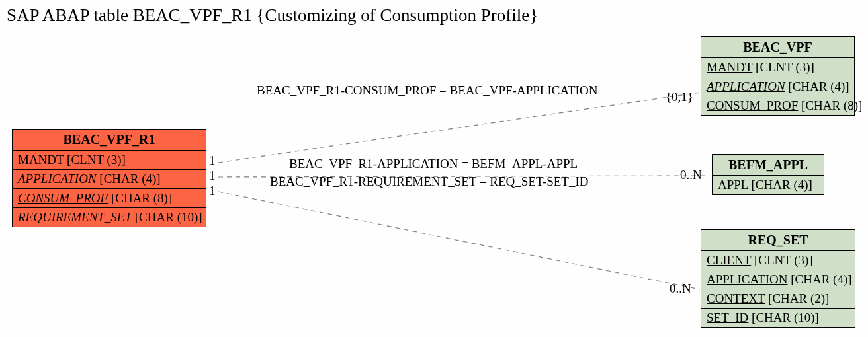 This screenshot has width=868, height=337. I want to click on relation-label: BEAC_VPF_R1-APPLICATION = BEFM_APPL-APPL, so click(433, 164).